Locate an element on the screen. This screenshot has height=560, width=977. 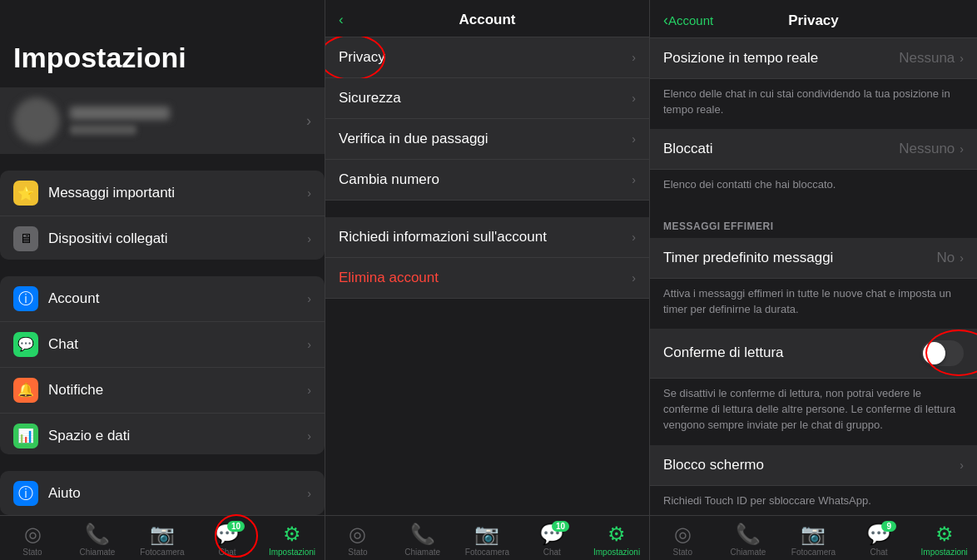
p2-item-numero: Cambia numero › is located at coordinates (488, 180).